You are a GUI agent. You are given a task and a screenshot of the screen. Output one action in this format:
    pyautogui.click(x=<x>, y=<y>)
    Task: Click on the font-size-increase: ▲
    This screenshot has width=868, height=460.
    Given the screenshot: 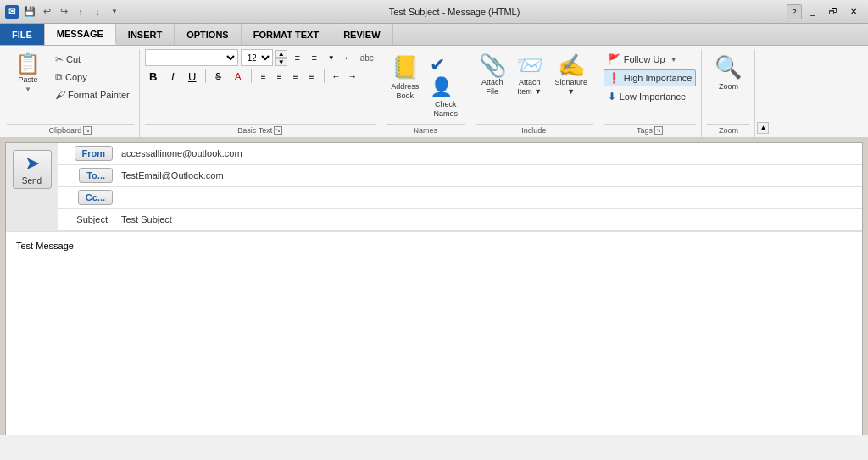 What is the action you would take?
    pyautogui.click(x=281, y=54)
    